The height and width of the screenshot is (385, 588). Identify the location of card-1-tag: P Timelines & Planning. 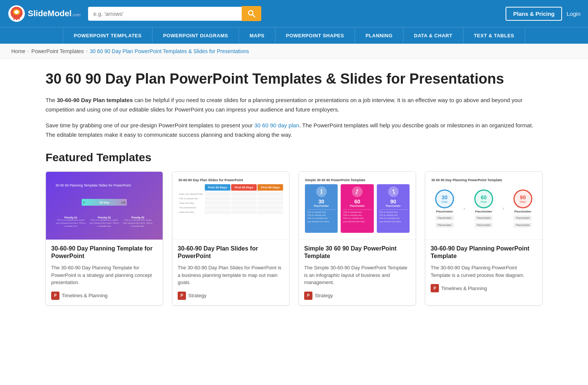
(104, 296).